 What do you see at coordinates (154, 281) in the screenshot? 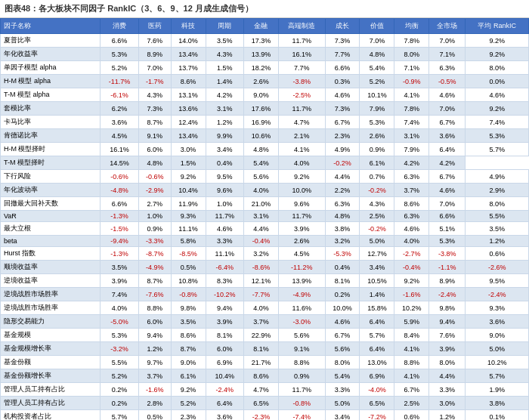
I see `cell-18-2: 8.7%` at bounding box center [154, 281].